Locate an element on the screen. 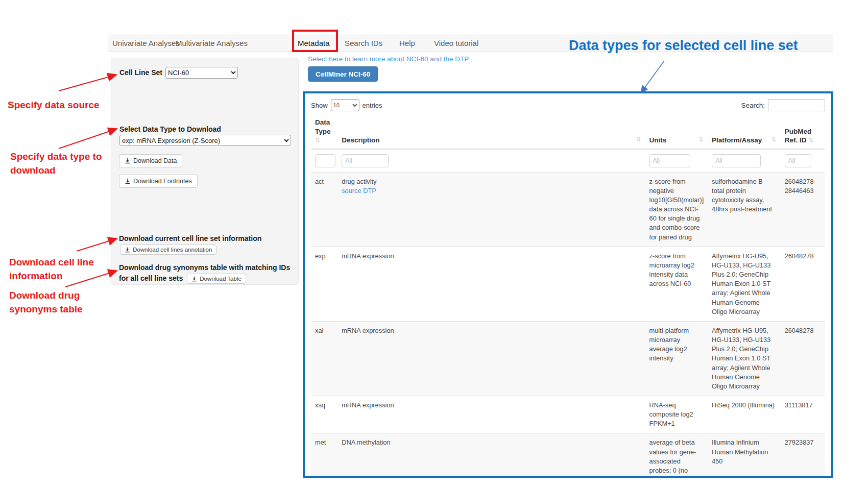  cell-units: RNA-seq composite log2 FPKM+1 is located at coordinates (677, 414).